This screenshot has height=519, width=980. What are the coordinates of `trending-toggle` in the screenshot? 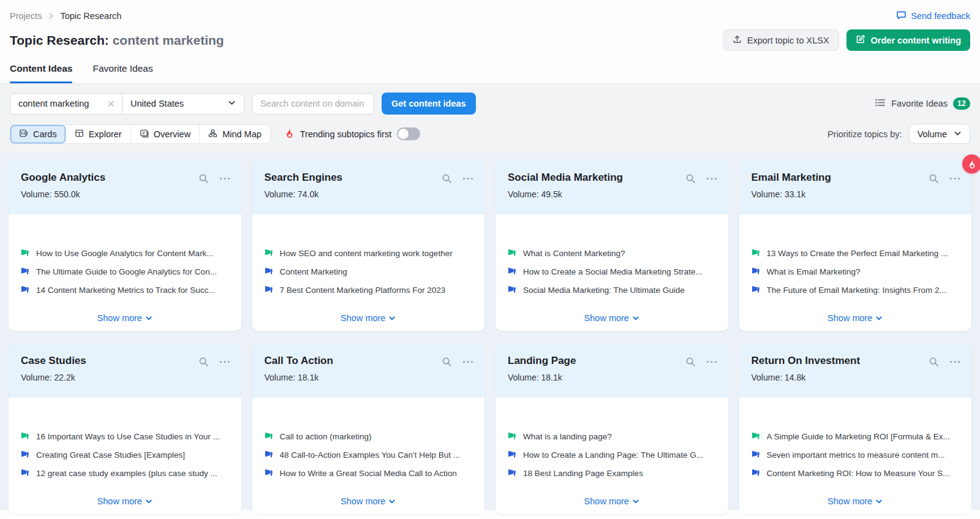 It's located at (409, 134).